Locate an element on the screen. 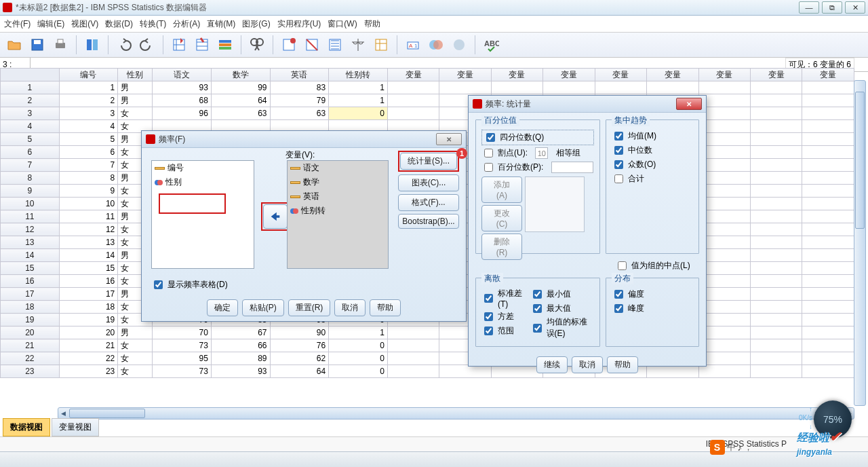 Image resolution: width=868 pixels, height=467 pixels. minimize-button: — is located at coordinates (809, 7).